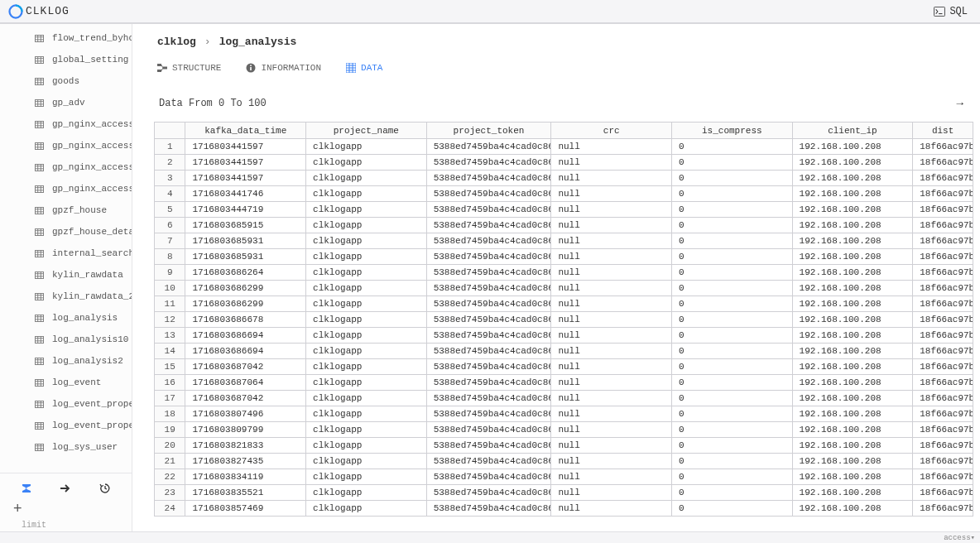 Image resolution: width=980 pixels, height=543 pixels. Describe the element at coordinates (81, 253) in the screenshot. I see `sidebar-item-internal_searchwords: internal_searchwords` at that location.